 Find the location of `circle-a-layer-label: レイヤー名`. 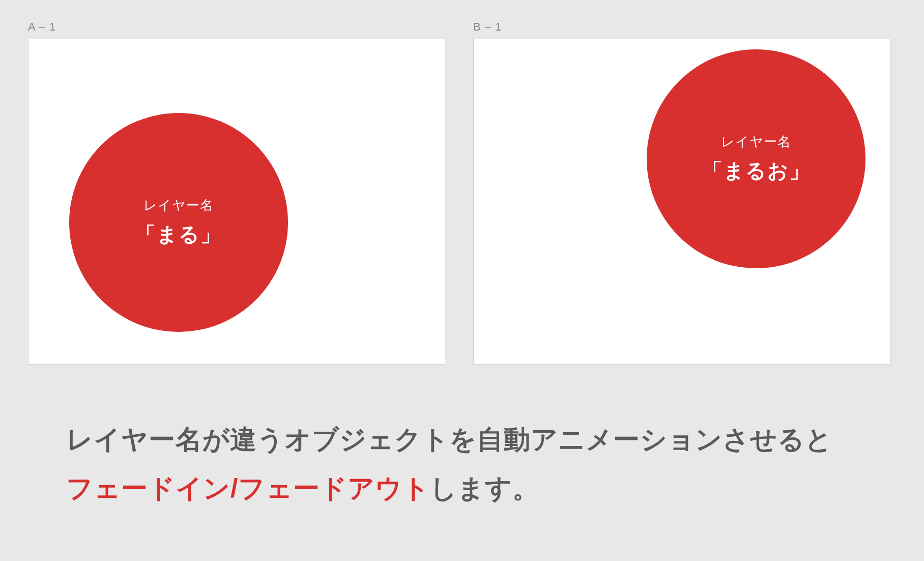

circle-a-layer-label: レイヤー名 is located at coordinates (179, 206).